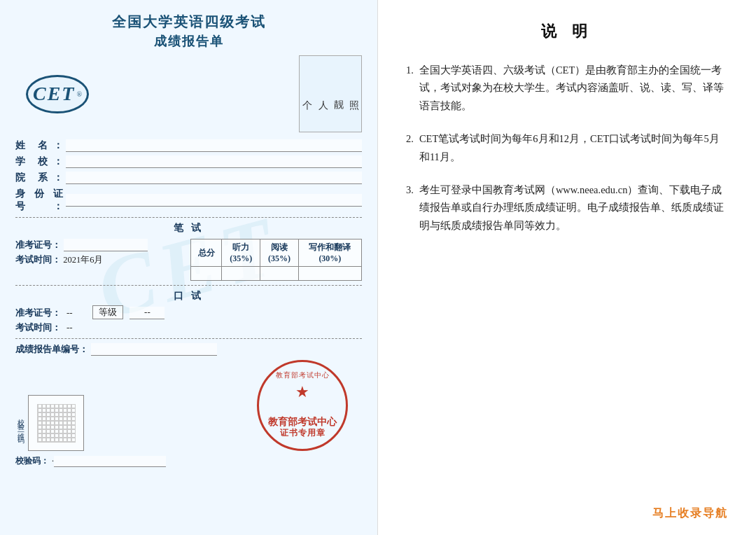 This screenshot has height=535, width=756. What do you see at coordinates (50, 423) in the screenshot?
I see `qr-section: 校 验 二 维 码` at bounding box center [50, 423].